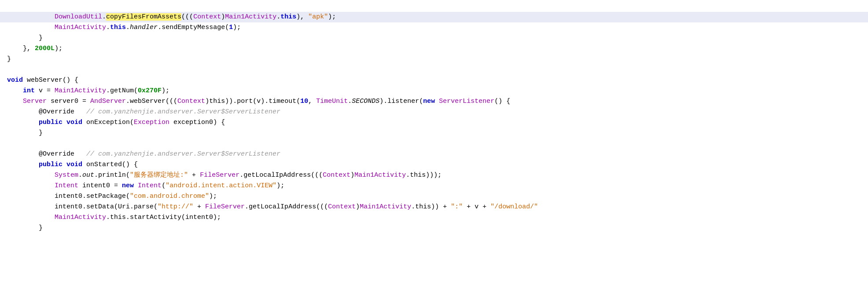 The width and height of the screenshot is (868, 306). I want to click on code-line: int v = Main1Activity.getNum(0x270F);, so click(434, 91).